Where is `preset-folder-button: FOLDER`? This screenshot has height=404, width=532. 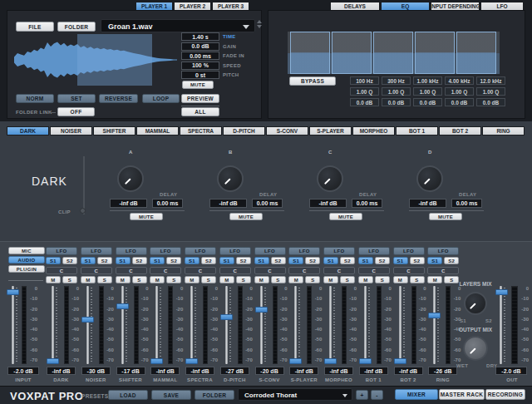 preset-folder-button: FOLDER is located at coordinates (214, 395).